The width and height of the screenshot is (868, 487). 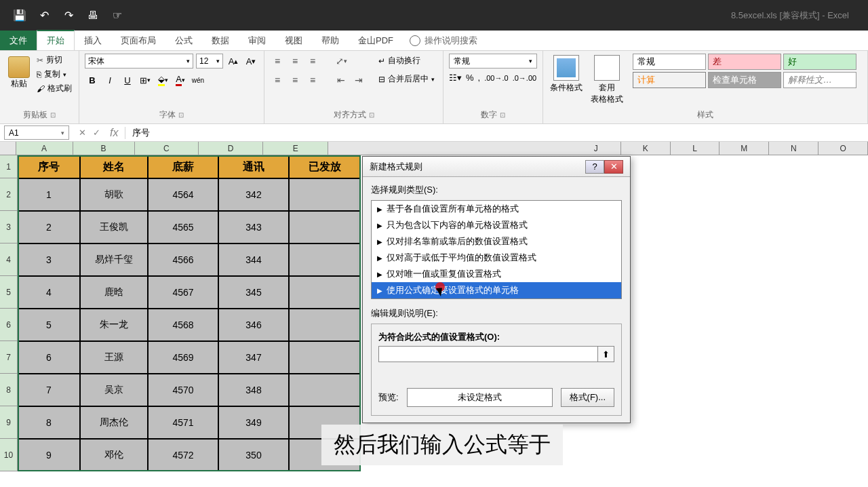 I want to click on col-A: A, so click(x=45, y=148).